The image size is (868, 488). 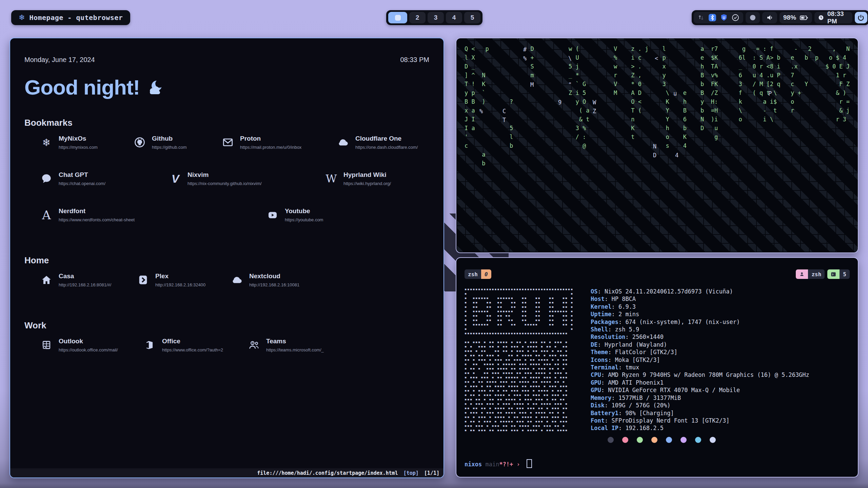 I want to click on outlook-icon, so click(x=46, y=345).